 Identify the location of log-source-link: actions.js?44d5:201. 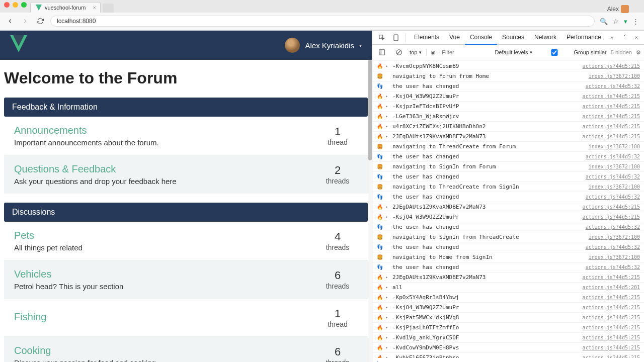
(611, 288).